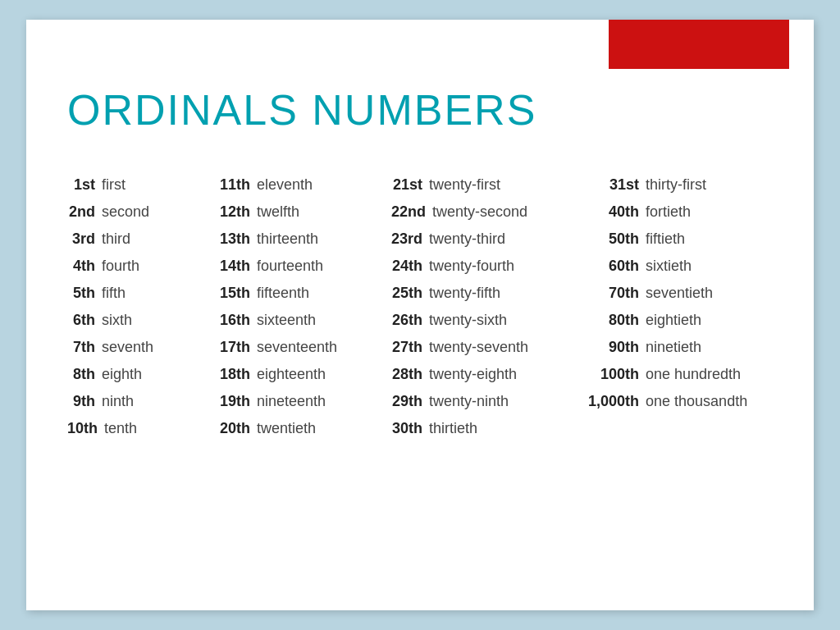  Describe the element at coordinates (617, 402) in the screenshot. I see `ordinal-number: 1,000th` at that location.